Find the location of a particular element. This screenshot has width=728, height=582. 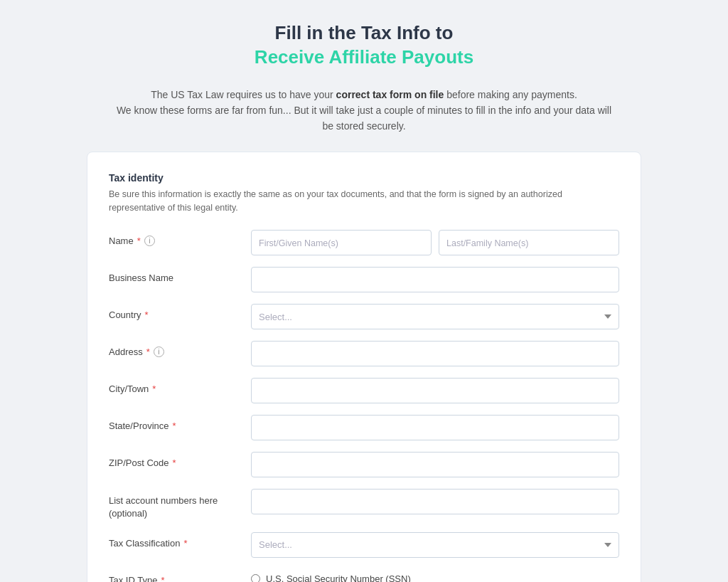

country-label: Country* is located at coordinates (180, 312).